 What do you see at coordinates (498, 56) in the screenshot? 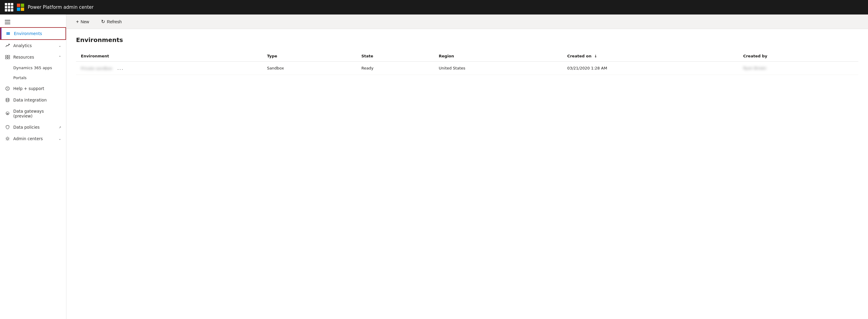
I see `col-region: Region` at bounding box center [498, 56].